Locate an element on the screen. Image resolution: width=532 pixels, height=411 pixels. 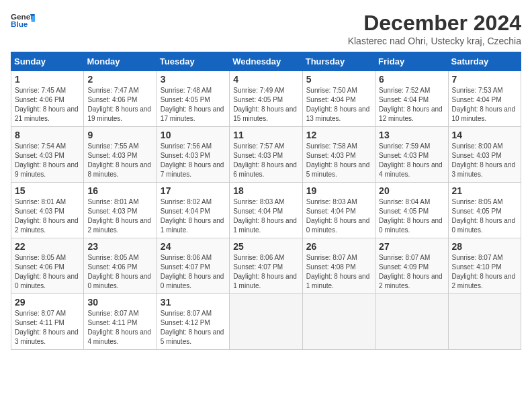
calendar-cell: 20 Sunrise: 8:04 AM Sunset: 4:05 PM Dayl… is located at coordinates (412, 211).